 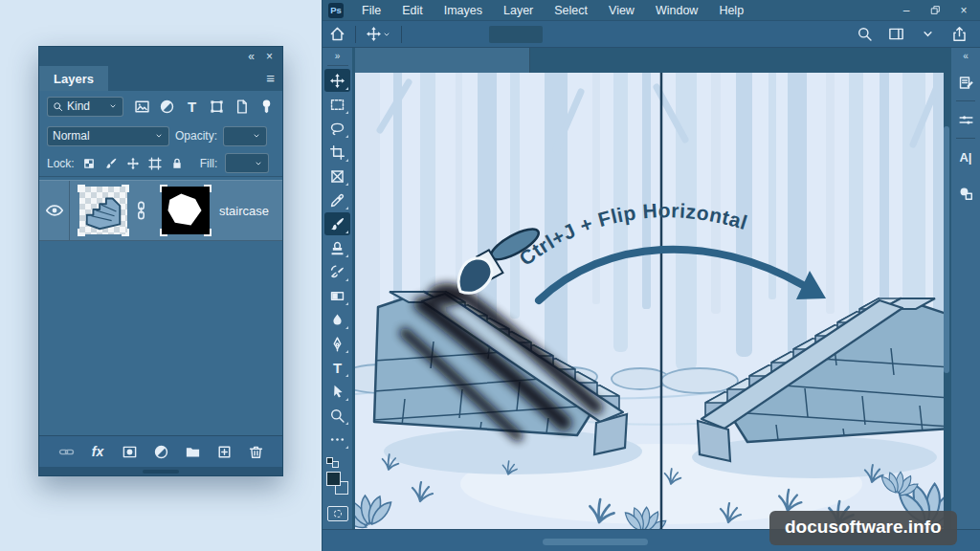 What do you see at coordinates (98, 452) in the screenshot?
I see `layer-effects-button: fx` at bounding box center [98, 452].